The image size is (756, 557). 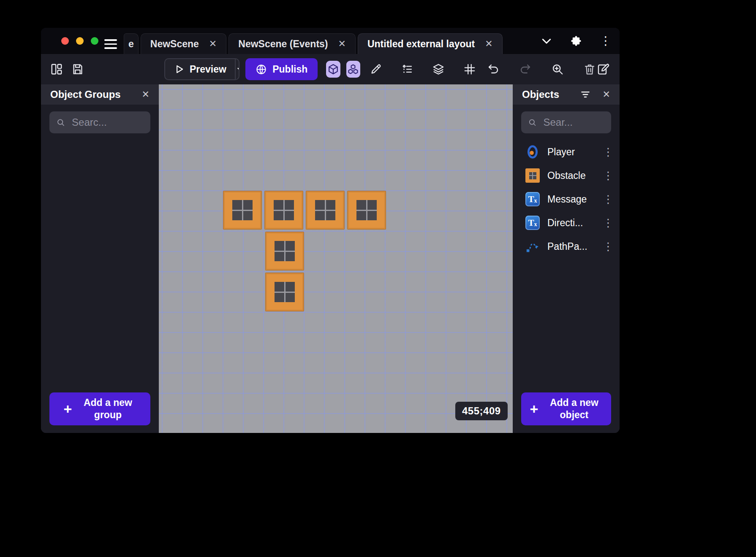 I want to click on add-group-button: + Add a new group, so click(x=100, y=409).